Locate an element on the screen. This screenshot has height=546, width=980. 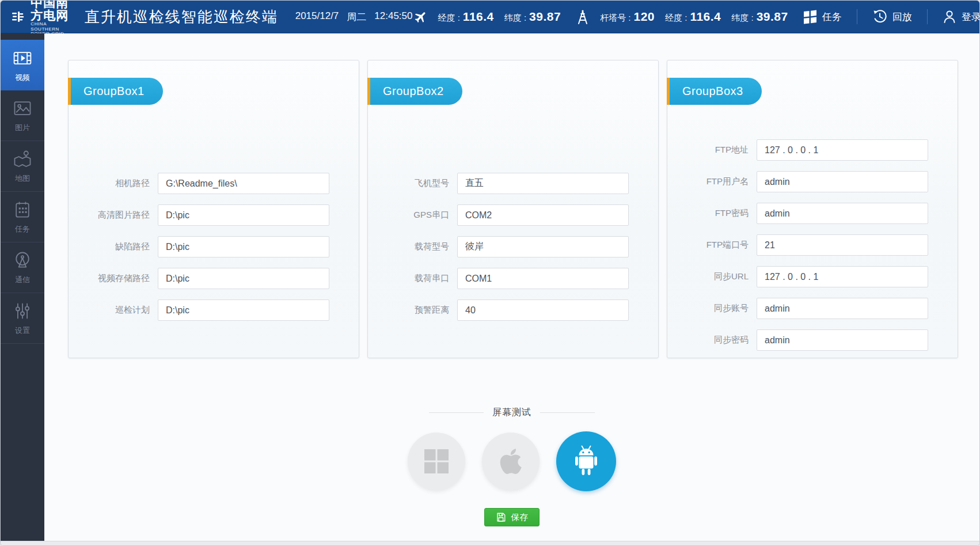
sync-url-input is located at coordinates (842, 276).